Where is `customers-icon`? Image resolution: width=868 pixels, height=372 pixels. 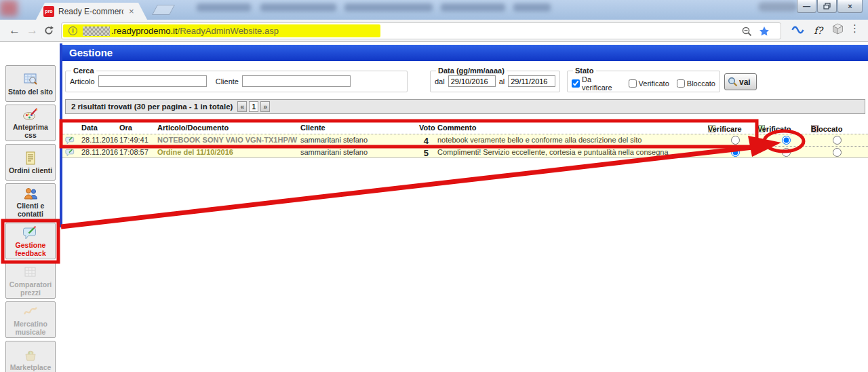
customers-icon is located at coordinates (31, 193).